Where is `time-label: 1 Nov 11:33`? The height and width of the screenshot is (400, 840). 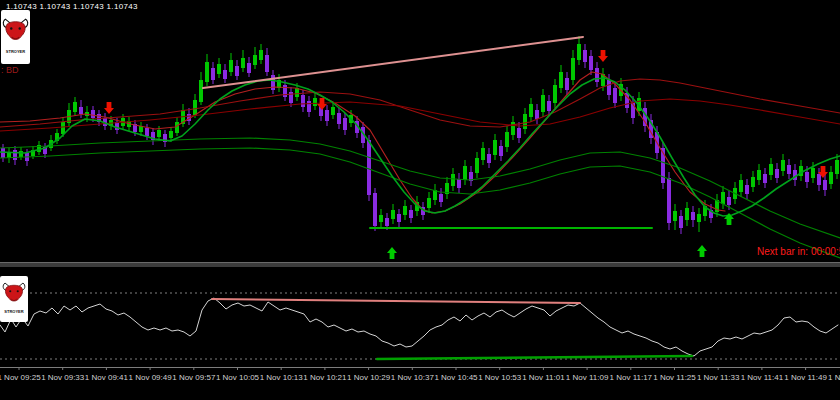
time-label: 1 Nov 11:33 is located at coordinates (718, 378).